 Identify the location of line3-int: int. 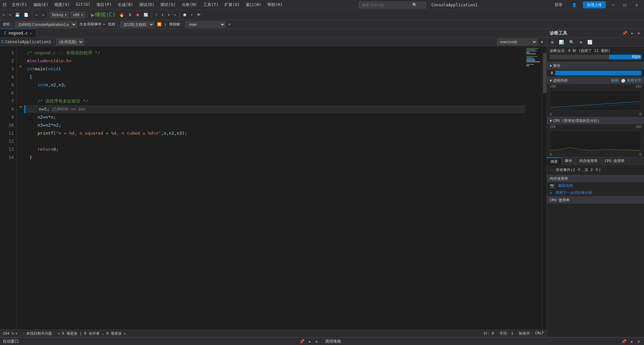
(31, 69).